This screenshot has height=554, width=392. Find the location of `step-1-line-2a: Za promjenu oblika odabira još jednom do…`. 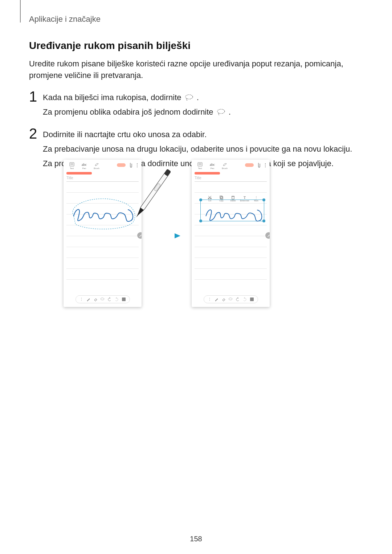

step-1-line-2a: Za promjenu oblika odabira još jednom do… is located at coordinates (129, 112).